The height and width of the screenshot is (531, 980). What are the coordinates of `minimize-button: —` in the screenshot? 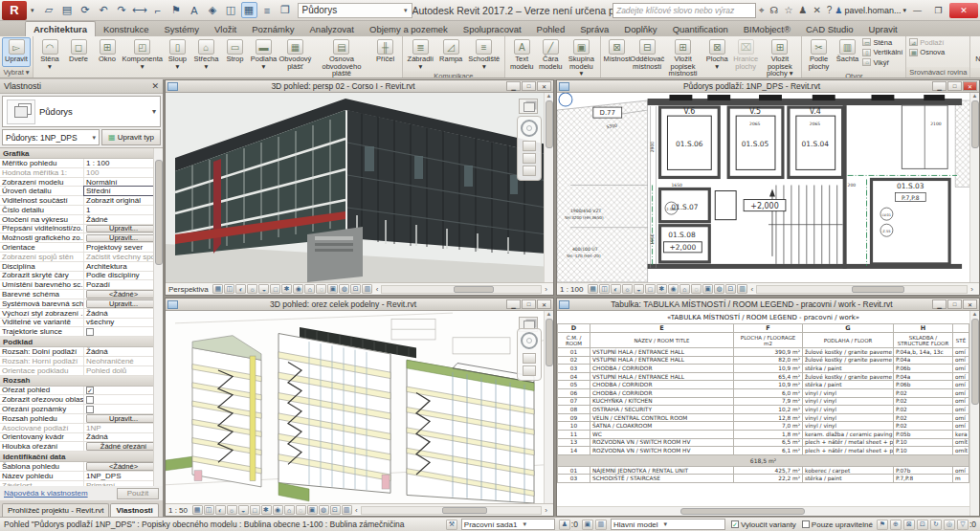 It's located at (917, 11).